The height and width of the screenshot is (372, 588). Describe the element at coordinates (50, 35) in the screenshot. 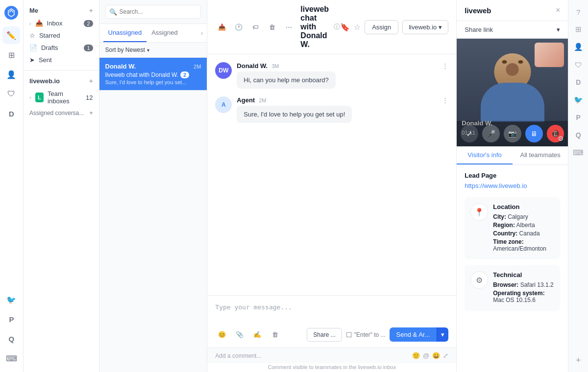

I see `starred-label: Starred` at that location.